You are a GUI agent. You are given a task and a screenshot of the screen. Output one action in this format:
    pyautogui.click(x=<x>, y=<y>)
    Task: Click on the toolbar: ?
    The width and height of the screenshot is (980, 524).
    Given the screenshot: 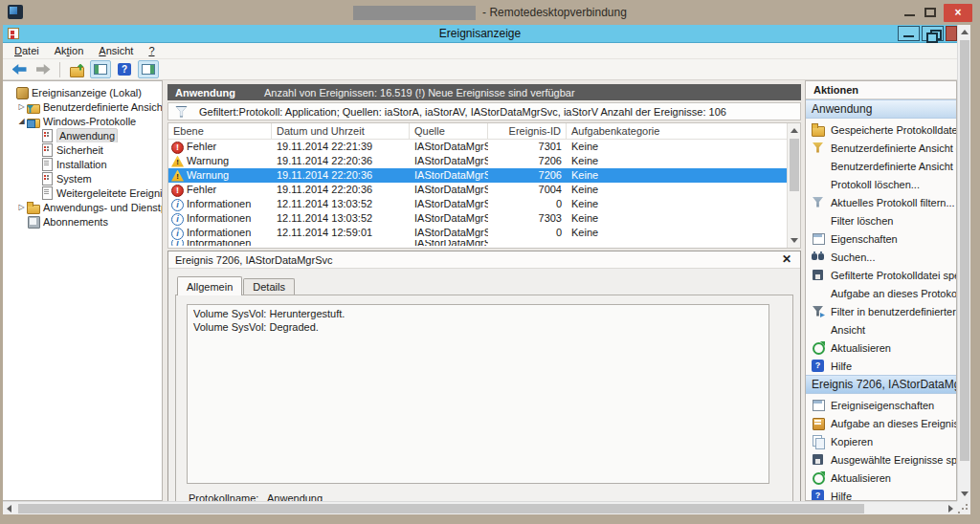 What is the action you would take?
    pyautogui.click(x=480, y=70)
    